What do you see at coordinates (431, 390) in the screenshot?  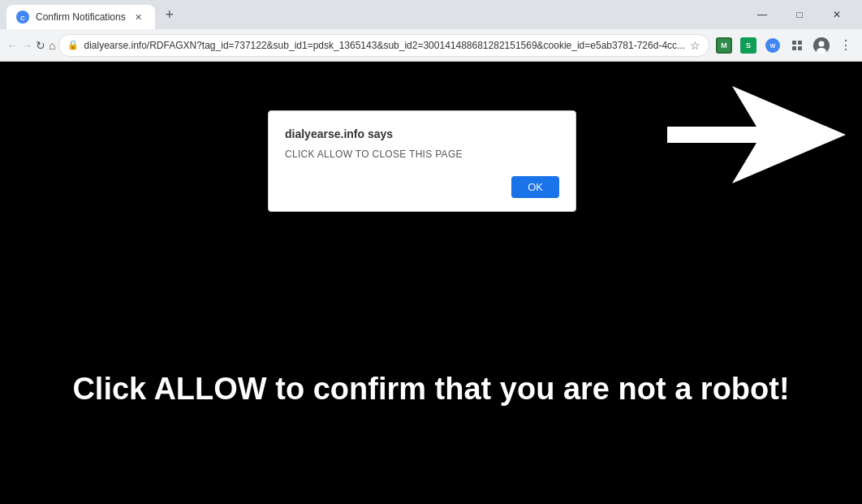 I see `main-page-text: Click ALLOW to confirm that you are not …` at bounding box center [431, 390].